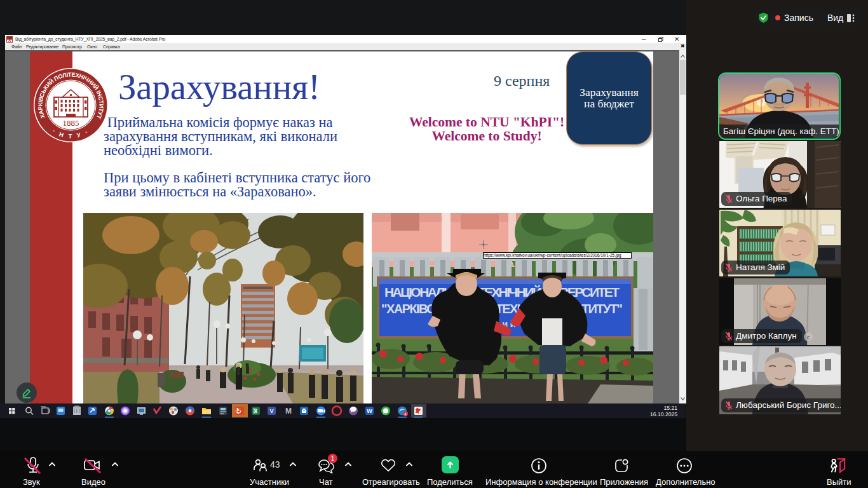  I want to click on svg-text: P, so click(238, 410).